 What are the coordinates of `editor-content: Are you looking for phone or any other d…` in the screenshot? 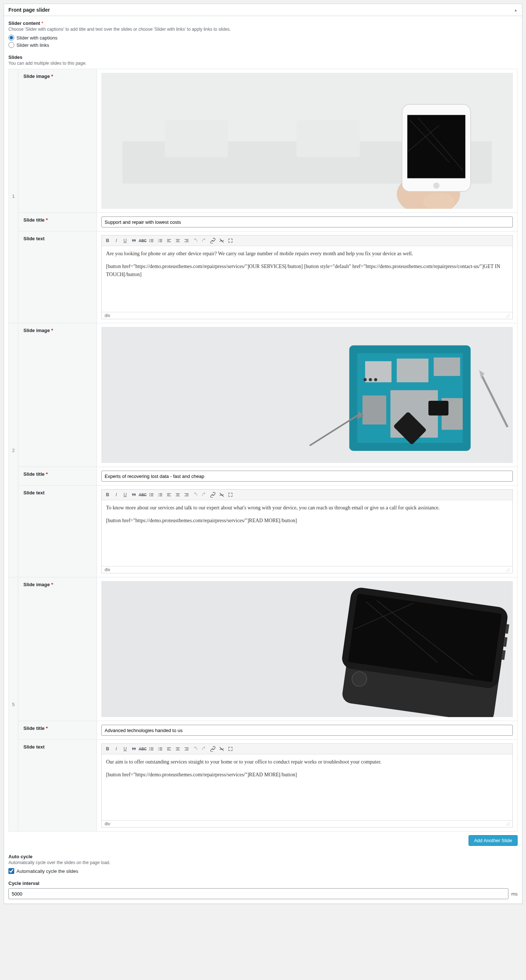 It's located at (307, 279).